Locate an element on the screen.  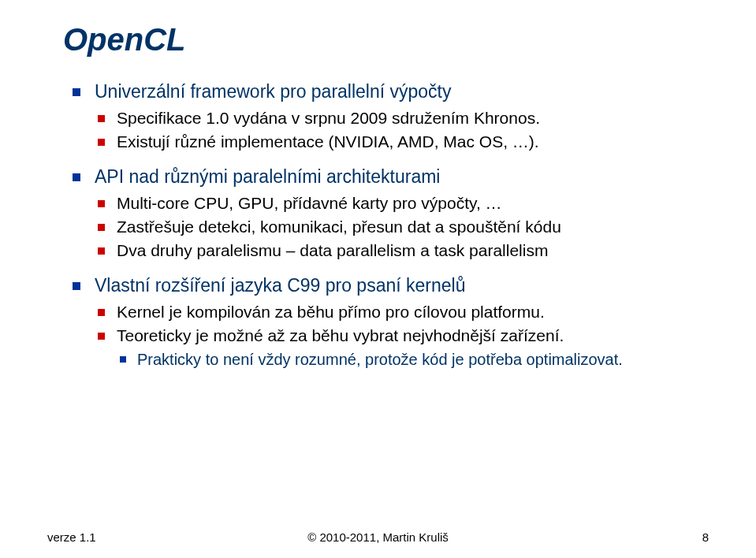
slide-title: OpenCL is located at coordinates (386, 39).